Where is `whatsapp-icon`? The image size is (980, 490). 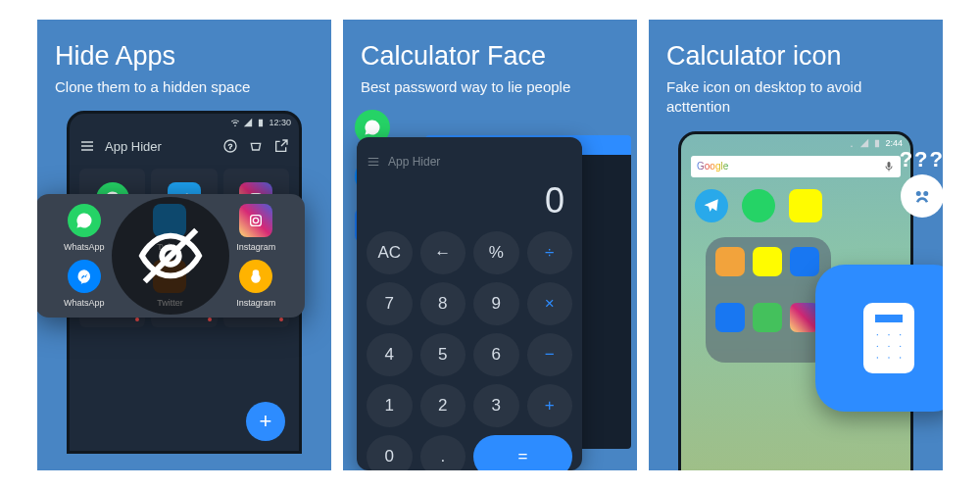 whatsapp-icon is located at coordinates (759, 206).